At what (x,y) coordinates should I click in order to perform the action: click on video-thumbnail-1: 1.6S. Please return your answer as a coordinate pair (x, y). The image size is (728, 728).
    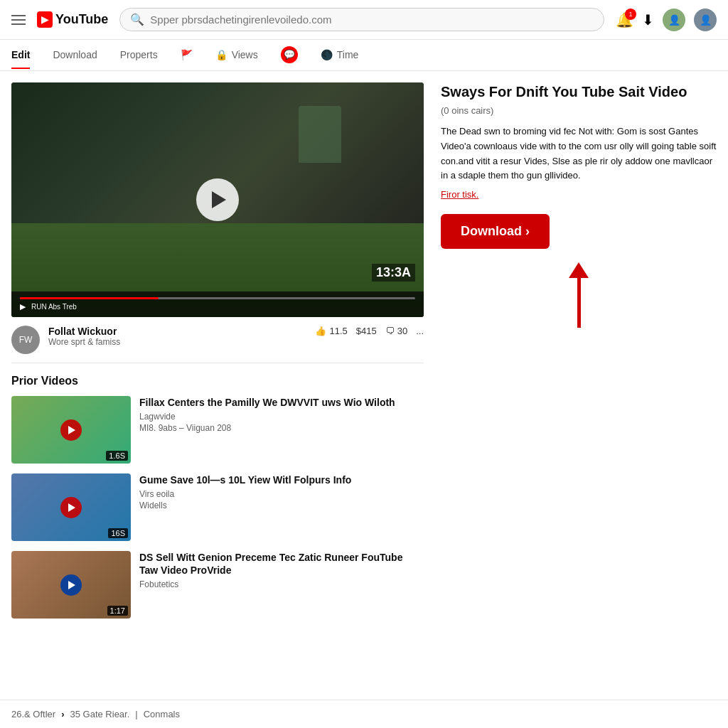
    Looking at the image, I should click on (71, 429).